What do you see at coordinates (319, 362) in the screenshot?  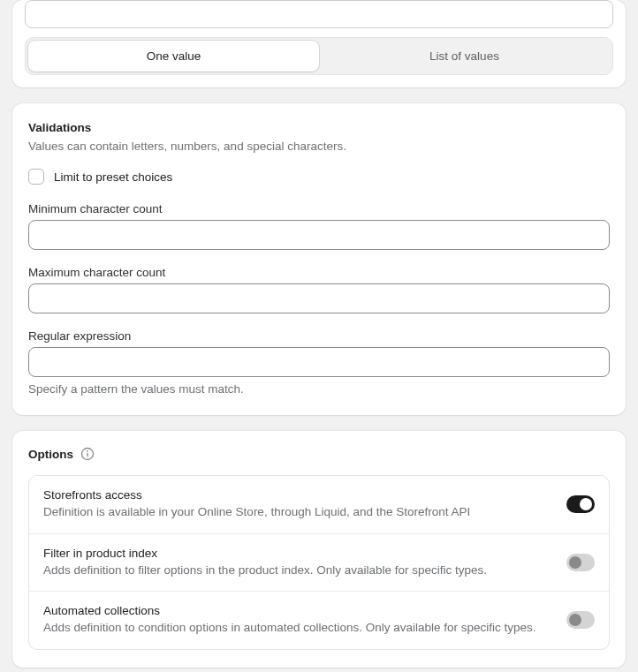 I see `regex-input` at bounding box center [319, 362].